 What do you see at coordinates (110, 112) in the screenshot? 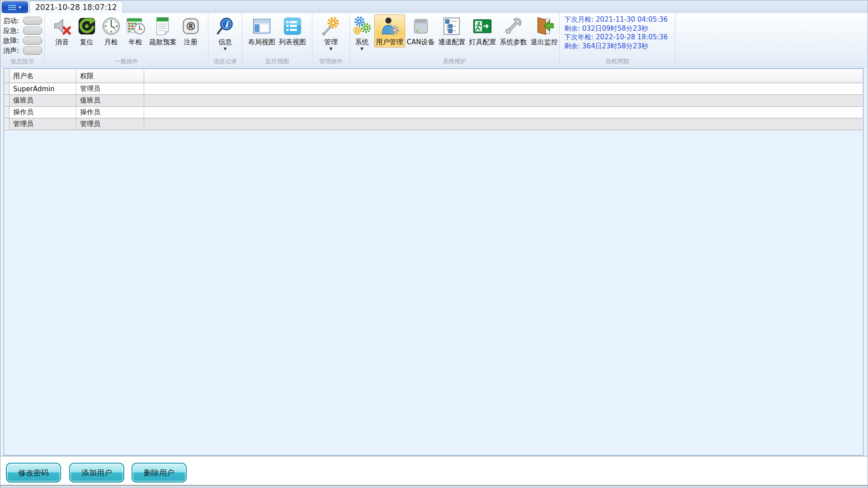
I see `permission-cell: 操作员` at bounding box center [110, 112].